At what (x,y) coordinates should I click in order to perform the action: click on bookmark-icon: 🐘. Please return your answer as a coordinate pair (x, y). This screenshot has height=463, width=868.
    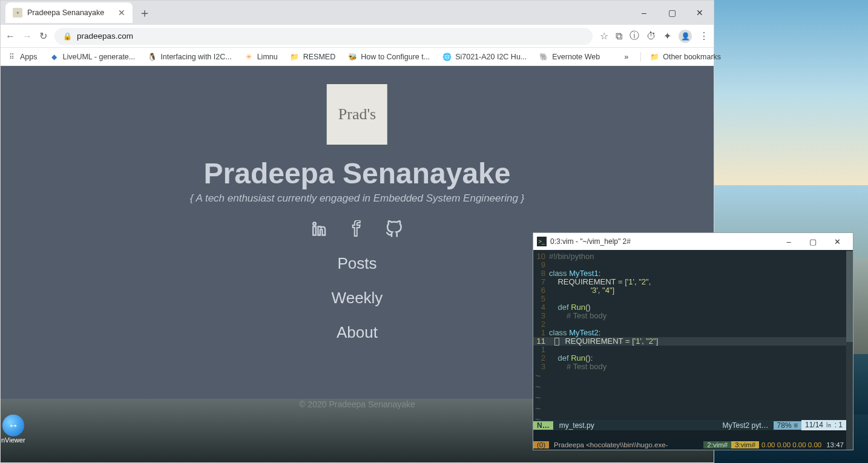
    Looking at the image, I should click on (544, 57).